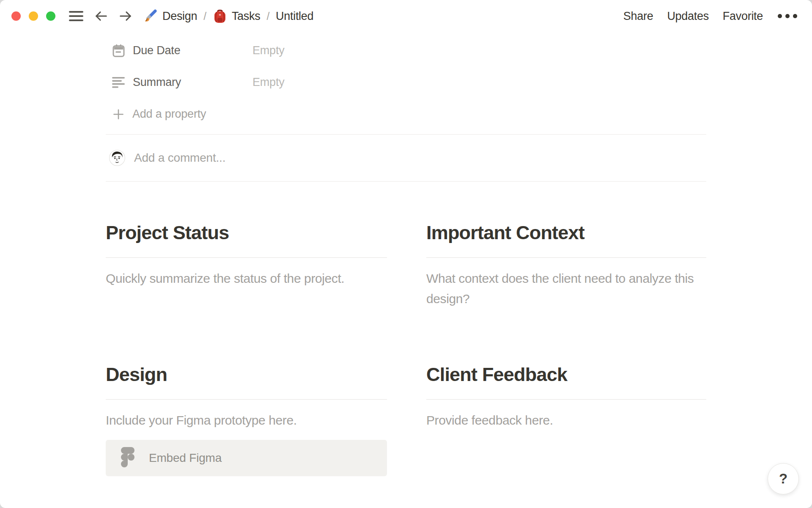  I want to click on section-client-feedback: Client Feedback Provide feedback here., so click(566, 419).